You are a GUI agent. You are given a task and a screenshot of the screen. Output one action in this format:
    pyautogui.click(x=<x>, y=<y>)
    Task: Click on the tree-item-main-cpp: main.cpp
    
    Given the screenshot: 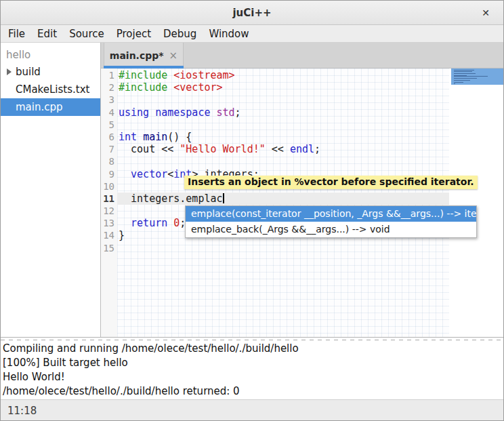 What is the action you would take?
    pyautogui.click(x=50, y=107)
    